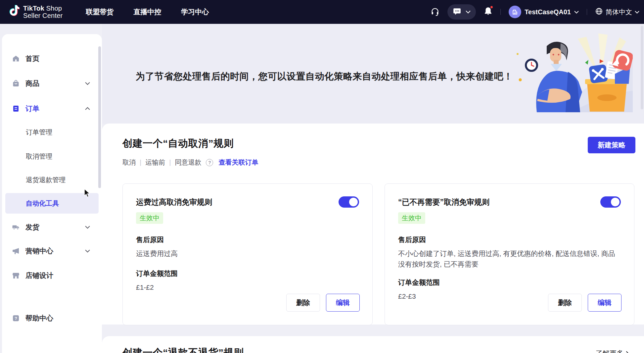 This screenshot has width=644, height=353. What do you see at coordinates (627, 352) in the screenshot?
I see `chevron-right-icon` at bounding box center [627, 352].